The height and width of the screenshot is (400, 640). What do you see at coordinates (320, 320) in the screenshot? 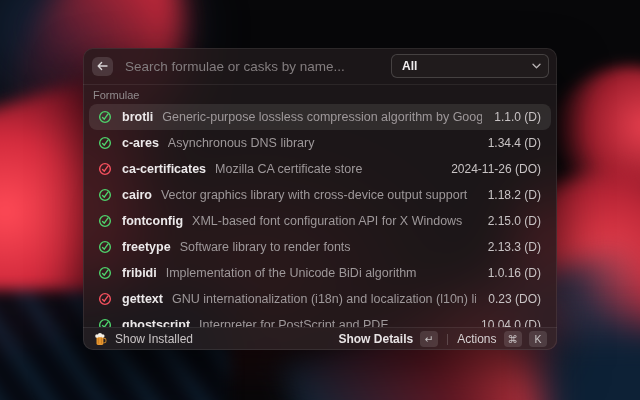
I see `list-item-ghostscript: ghostscript Interpreter for PostScript a…` at bounding box center [320, 320].